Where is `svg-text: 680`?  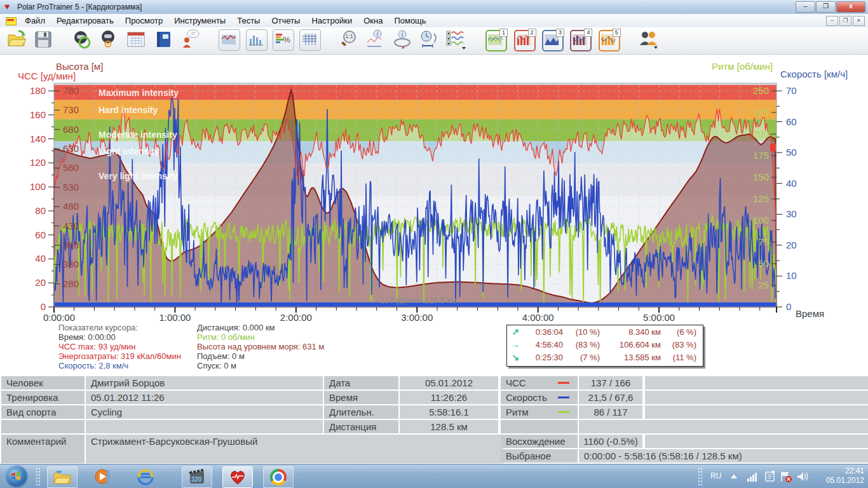
svg-text: 680 is located at coordinates (71, 130).